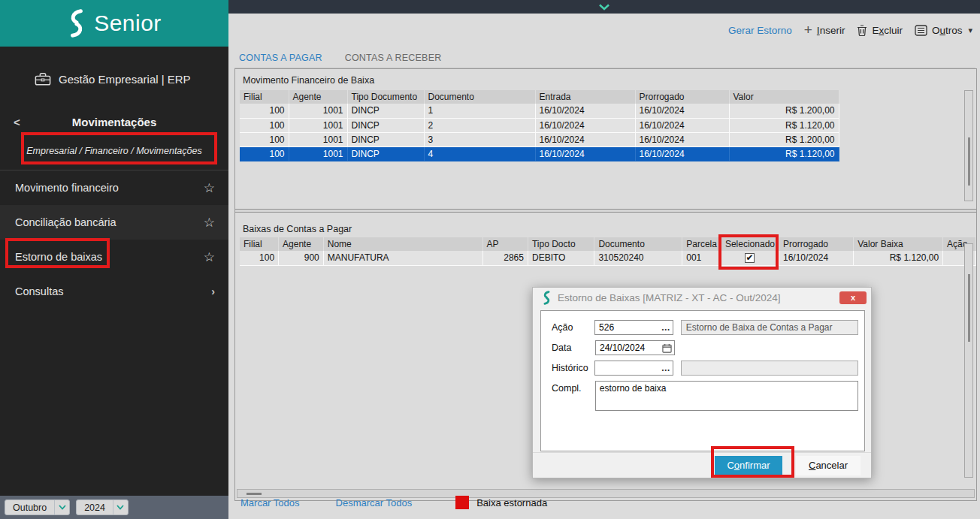 This screenshot has width=980, height=519. Describe the element at coordinates (853, 297) in the screenshot. I see `close-button: x` at that location.